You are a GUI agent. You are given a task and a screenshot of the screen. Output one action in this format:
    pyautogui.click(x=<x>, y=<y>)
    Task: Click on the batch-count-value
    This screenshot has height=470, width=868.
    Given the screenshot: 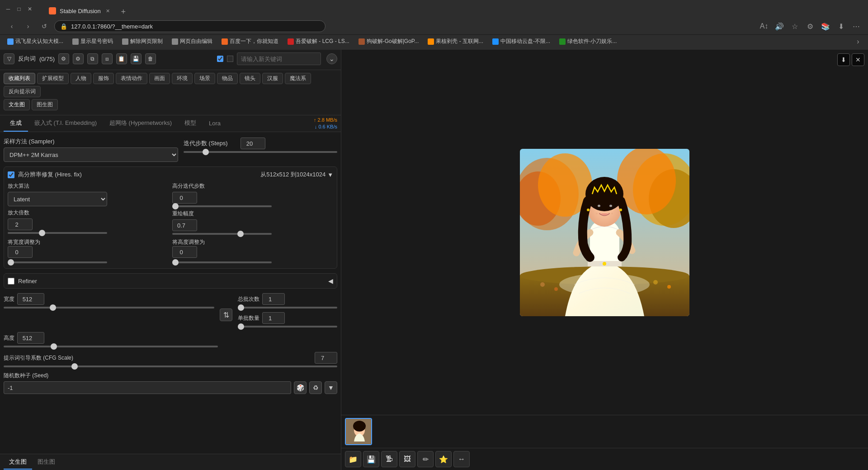 What is the action you would take?
    pyautogui.click(x=274, y=299)
    